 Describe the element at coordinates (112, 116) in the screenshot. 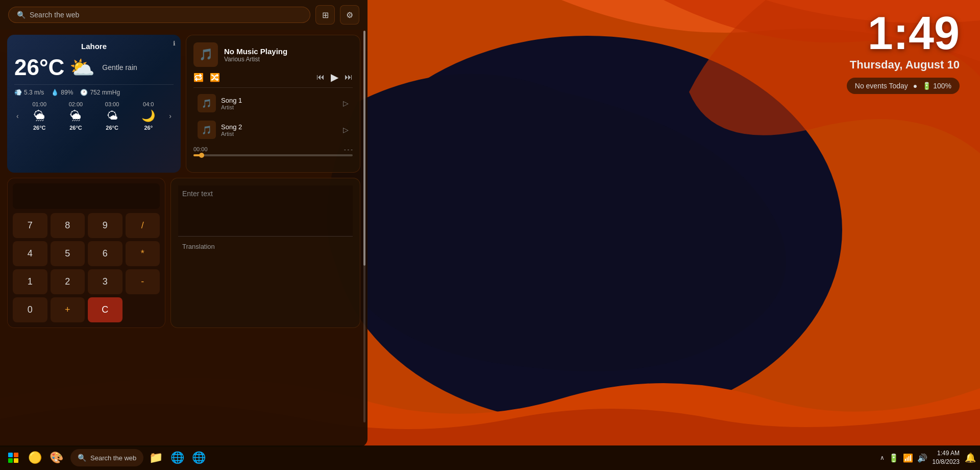

I see `forecast-3: 03:00 🌤 26°C` at that location.